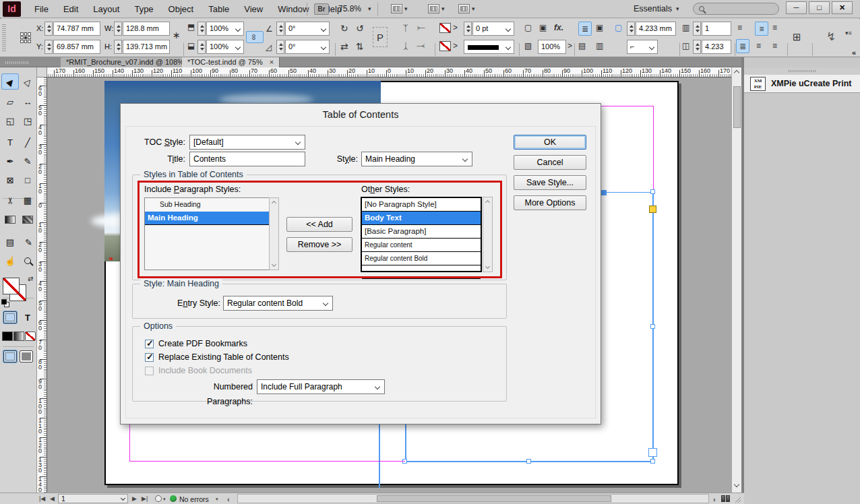 This screenshot has height=504, width=860. Describe the element at coordinates (473, 499) in the screenshot. I see `horizontal-scrollbar` at that location.